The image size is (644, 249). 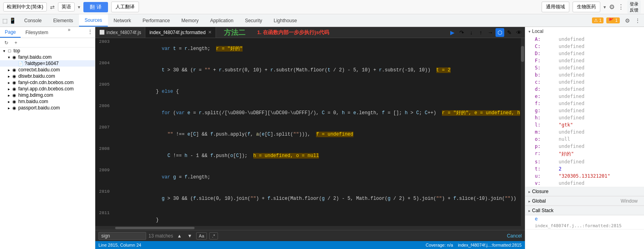 I want to click on source-tab-original: ⬜ index_f48074f.js, so click(x=120, y=33).